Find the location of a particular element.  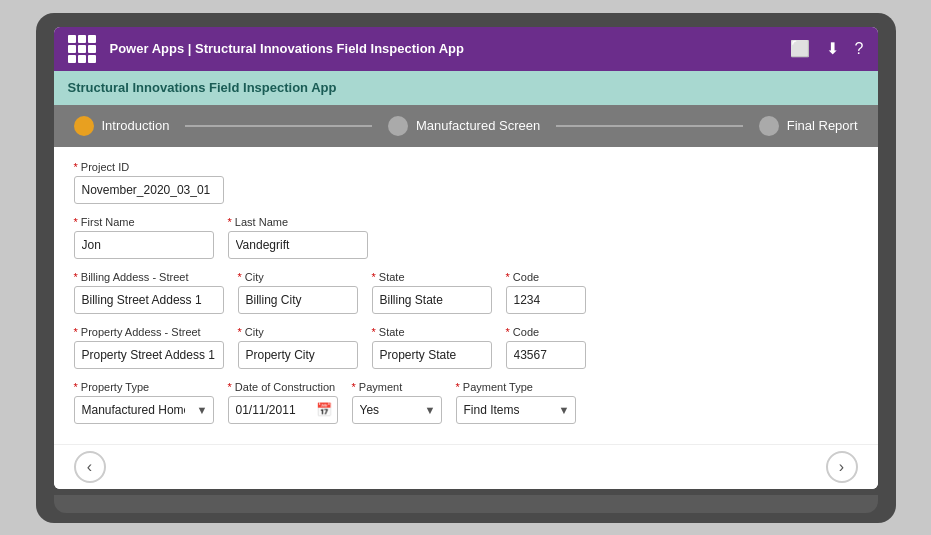

step-circle-manufactured is located at coordinates (398, 126).